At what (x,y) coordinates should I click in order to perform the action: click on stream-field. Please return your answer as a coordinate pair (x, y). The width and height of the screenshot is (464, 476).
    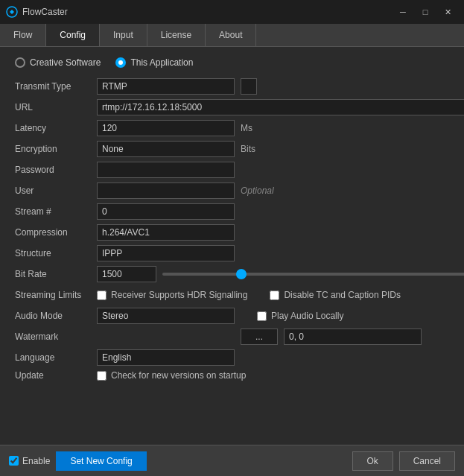
    Looking at the image, I should click on (280, 212).